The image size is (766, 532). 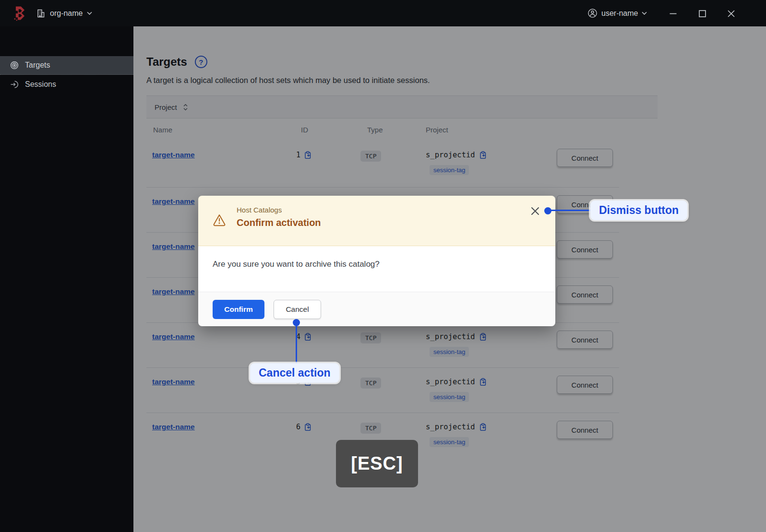 What do you see at coordinates (37, 65) in the screenshot?
I see `sidebar-item-label: Targets` at bounding box center [37, 65].